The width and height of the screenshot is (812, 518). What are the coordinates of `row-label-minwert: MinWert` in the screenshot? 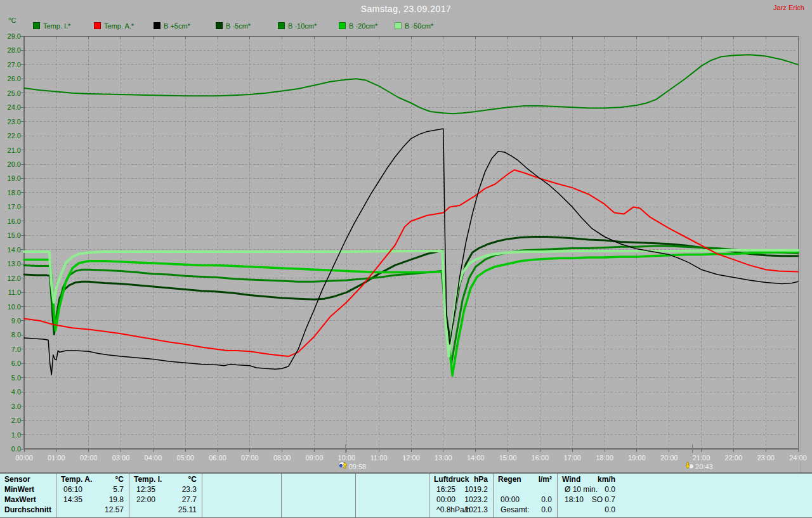 It's located at (30, 489).